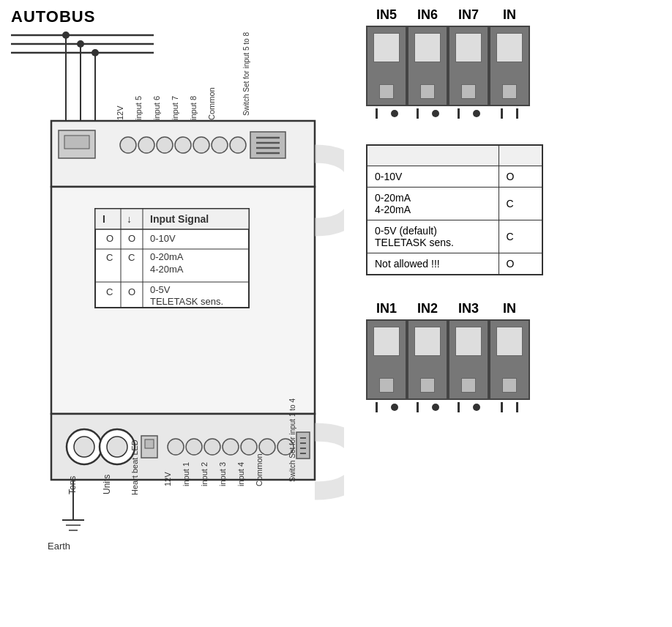 The image size is (672, 627). What do you see at coordinates (387, 341) in the screenshot?
I see `in1-slider-top` at bounding box center [387, 341].